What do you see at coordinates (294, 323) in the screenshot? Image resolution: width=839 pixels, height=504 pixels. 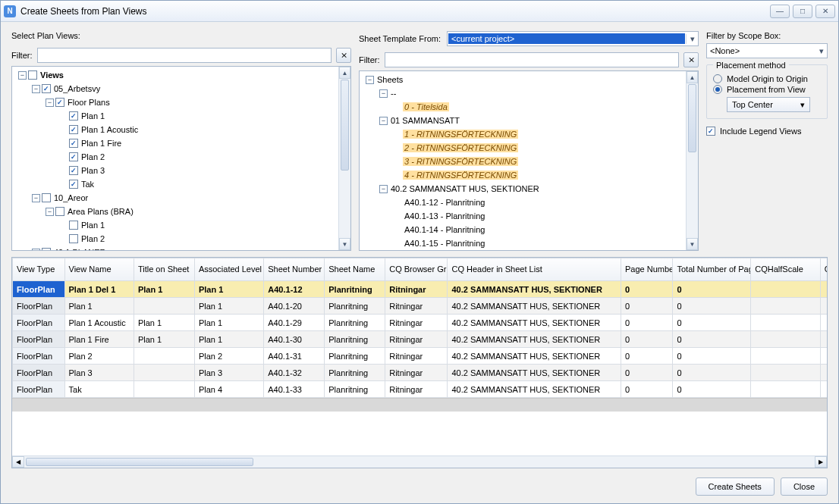 I see `table-cell: A40.1-29` at bounding box center [294, 323].